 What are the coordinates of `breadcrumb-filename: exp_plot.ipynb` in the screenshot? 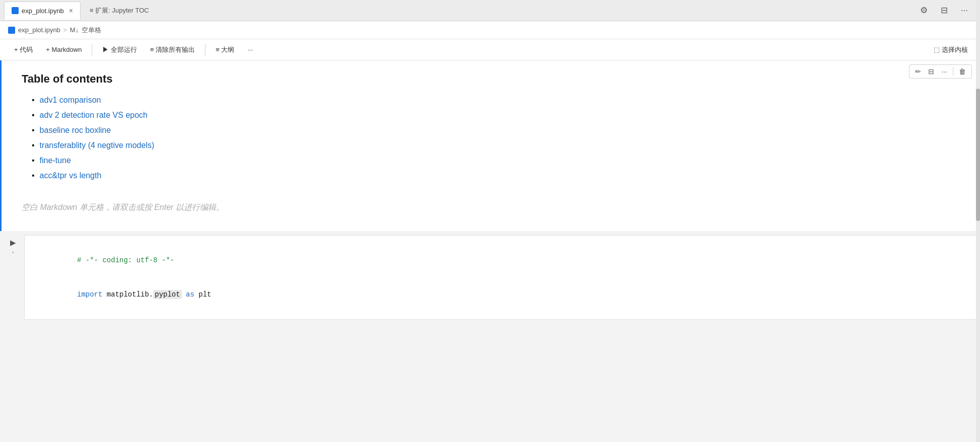 It's located at (39, 30).